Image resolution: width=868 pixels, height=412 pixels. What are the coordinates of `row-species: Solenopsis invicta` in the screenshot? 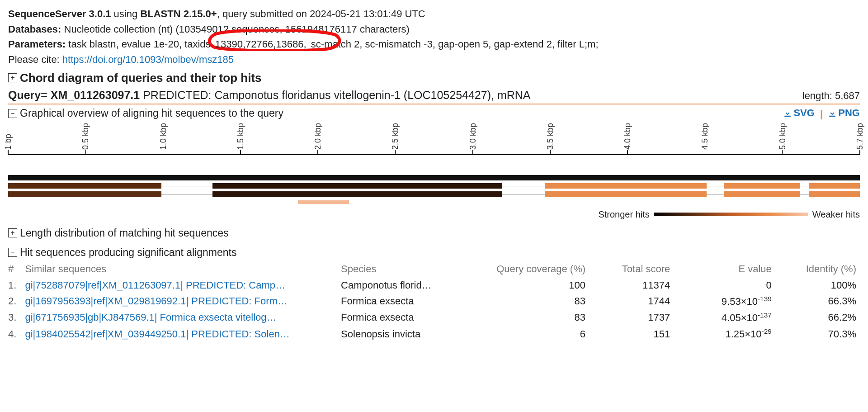 It's located at (403, 334).